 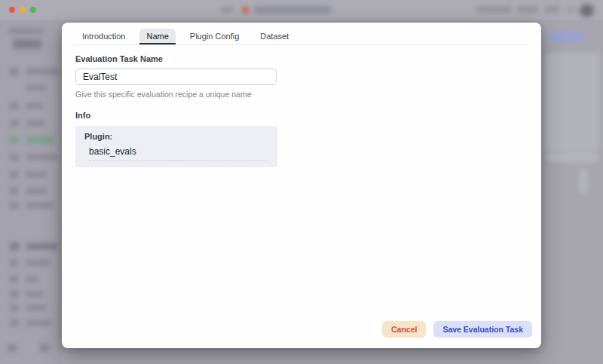 What do you see at coordinates (566, 37) in the screenshot?
I see `blurred-primary-action-pill` at bounding box center [566, 37].